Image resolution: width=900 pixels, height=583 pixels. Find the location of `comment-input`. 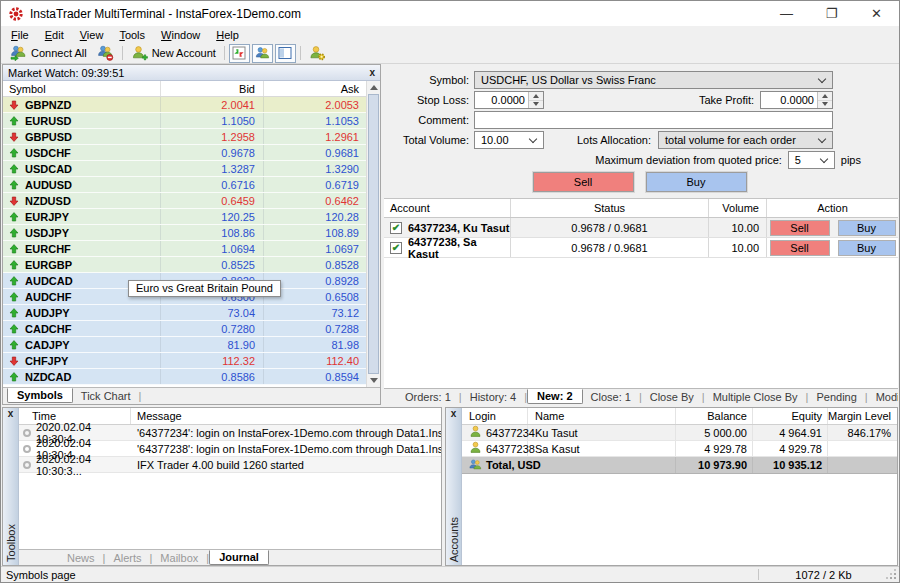

comment-input is located at coordinates (654, 120).